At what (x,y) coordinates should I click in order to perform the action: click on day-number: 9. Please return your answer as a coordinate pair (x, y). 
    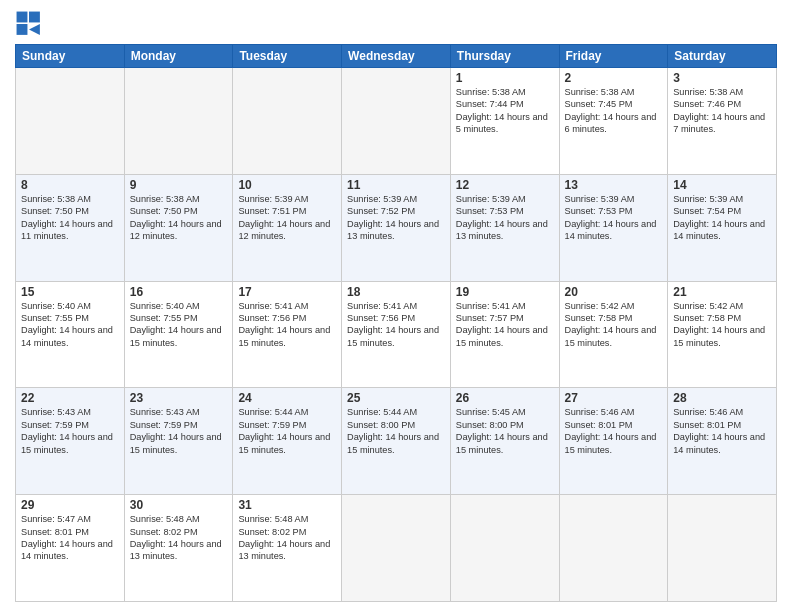
    Looking at the image, I should click on (179, 185).